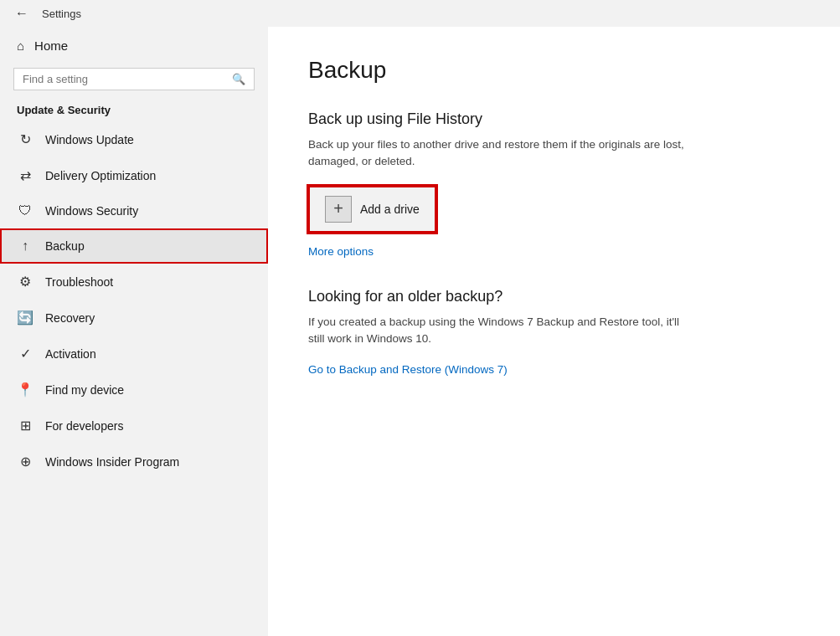 This screenshot has height=636, width=840. I want to click on home-icon: ⌂, so click(20, 45).